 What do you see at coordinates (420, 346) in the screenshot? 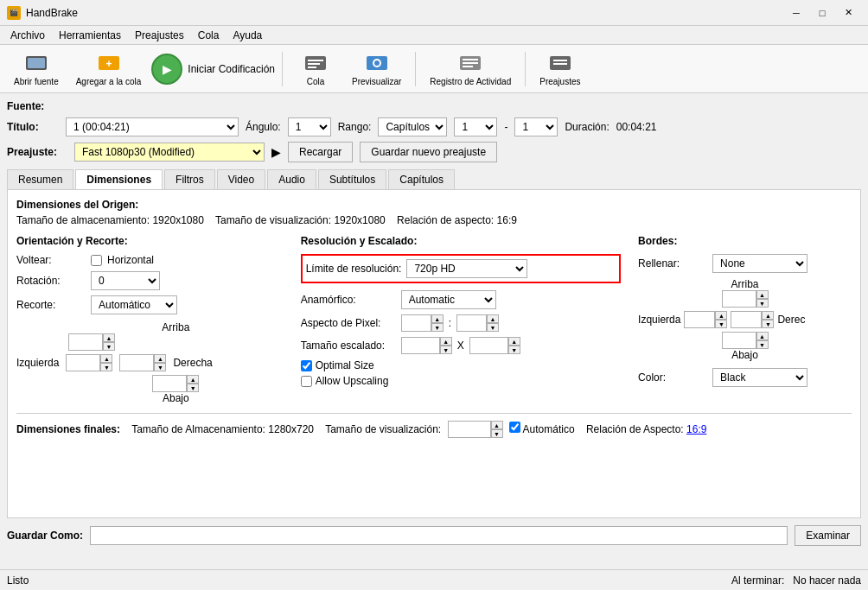
I see `scale-w-input: 1280` at bounding box center [420, 346].